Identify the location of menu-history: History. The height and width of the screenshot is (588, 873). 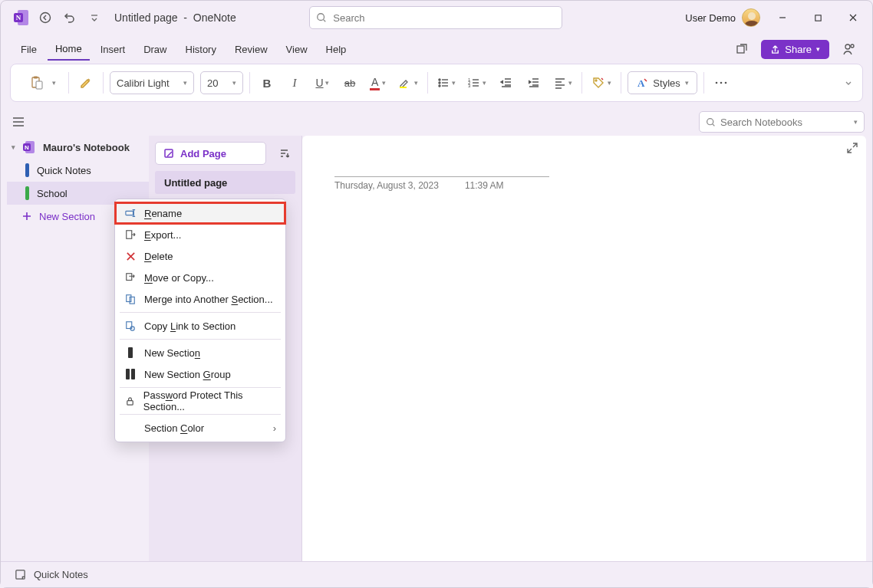
(201, 49).